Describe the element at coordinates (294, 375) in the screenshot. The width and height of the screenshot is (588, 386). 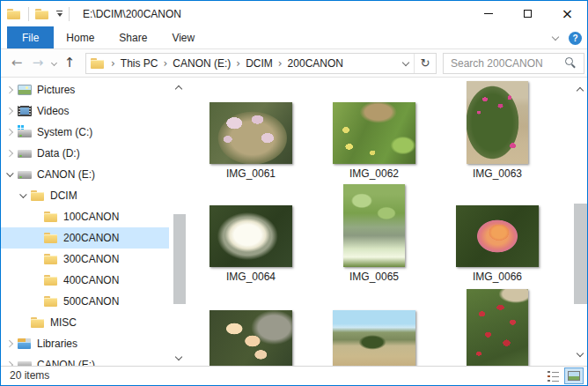
I see `status-bar: 20 items` at that location.